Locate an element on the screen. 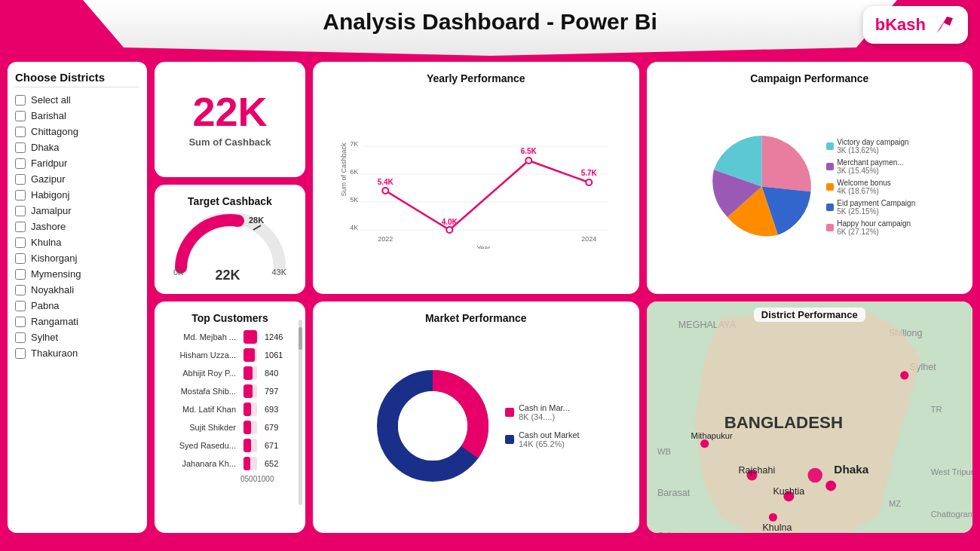 The width and height of the screenshot is (980, 551). campaign-title: Campaign Performance is located at coordinates (810, 78).